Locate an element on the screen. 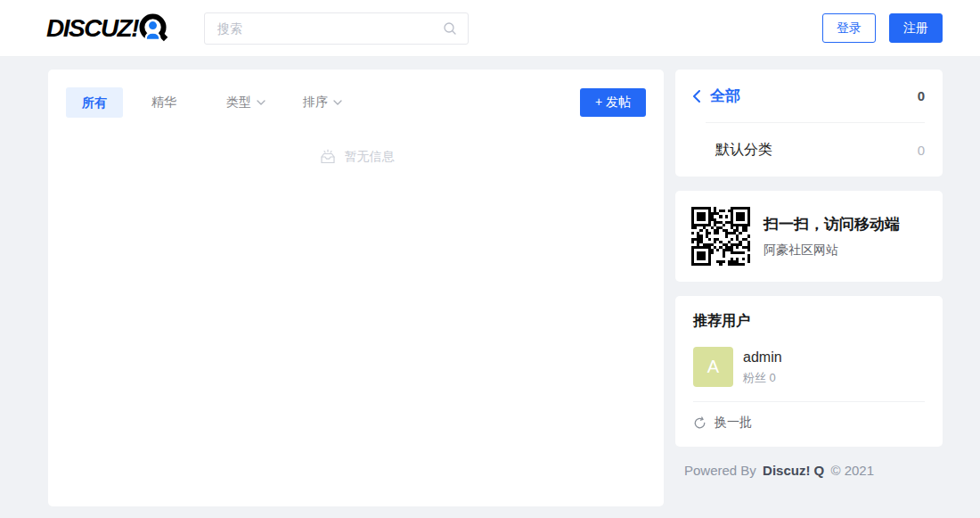 The width and height of the screenshot is (980, 518). site-logo: DISCUZ! is located at coordinates (107, 29).